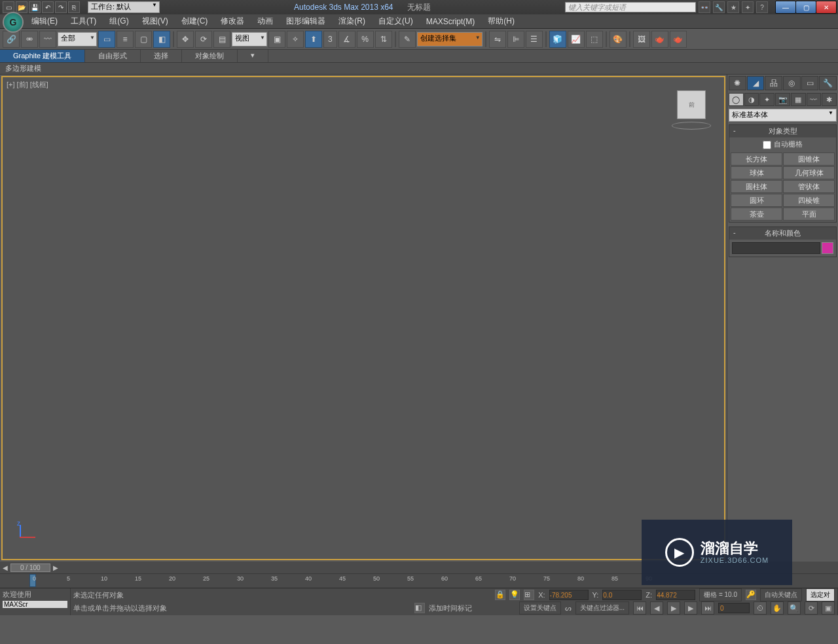  What do you see at coordinates (185, 39) in the screenshot?
I see `move-icon: ✥` at bounding box center [185, 39].